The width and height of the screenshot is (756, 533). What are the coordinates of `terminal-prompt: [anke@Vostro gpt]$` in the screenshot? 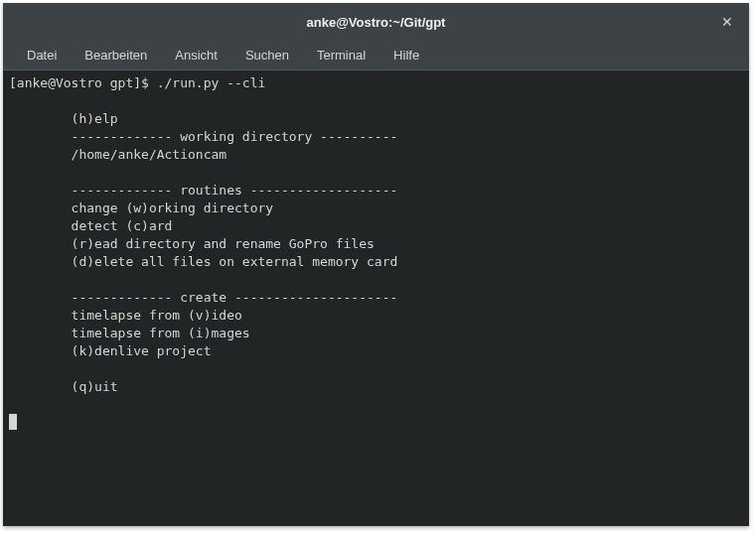 It's located at (83, 83).